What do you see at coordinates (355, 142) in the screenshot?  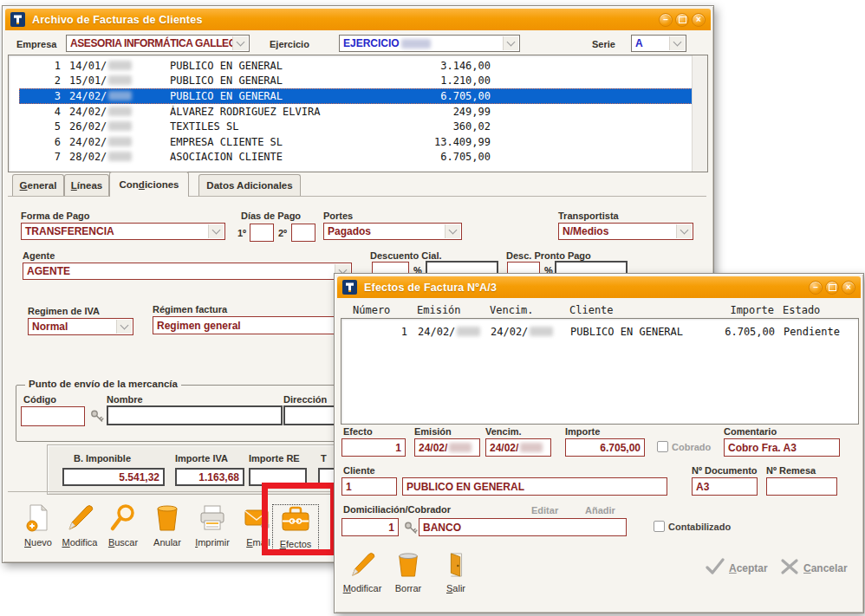 I see `invoice-row: 6 24/02/ EMPRESA CLIENTE SL 13.409,99` at bounding box center [355, 142].